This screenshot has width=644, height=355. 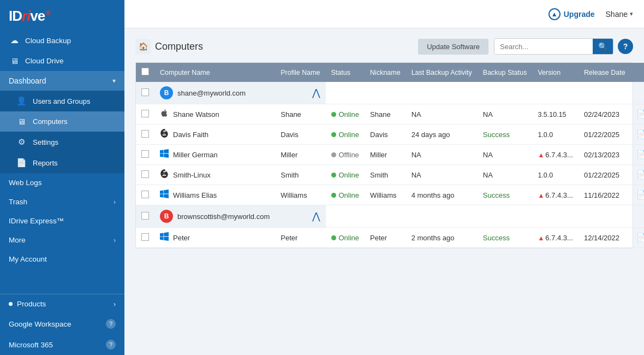 What do you see at coordinates (605, 134) in the screenshot?
I see `release-date: 01/22/2025` at bounding box center [605, 134].